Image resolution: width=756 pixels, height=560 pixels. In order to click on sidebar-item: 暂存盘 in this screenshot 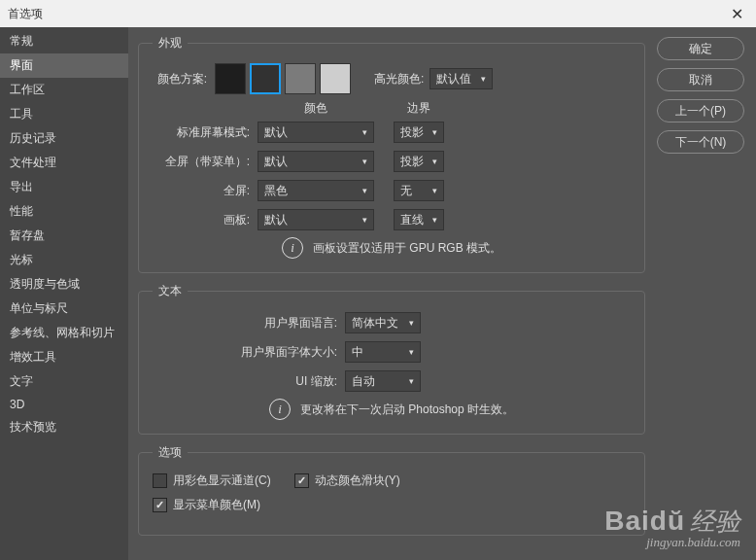, I will do `click(64, 235)`.